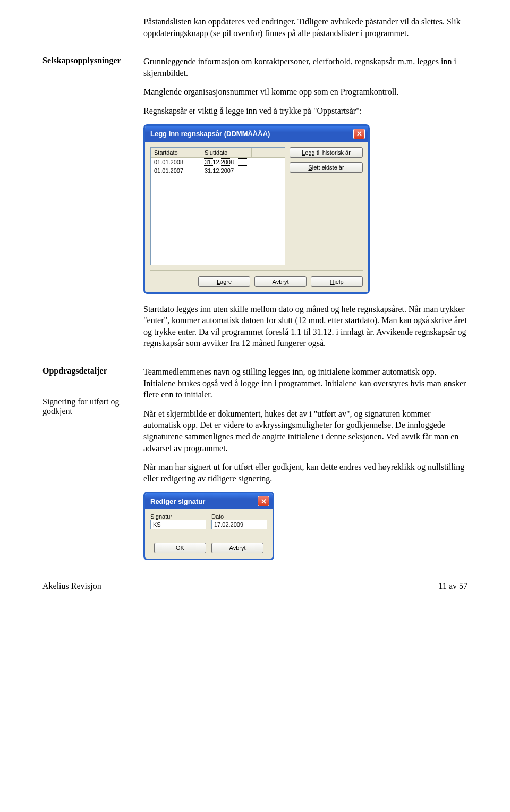 The image size is (510, 812). Describe the element at coordinates (176, 162) in the screenshot. I see `cell-start: 01.01.2008` at that location.